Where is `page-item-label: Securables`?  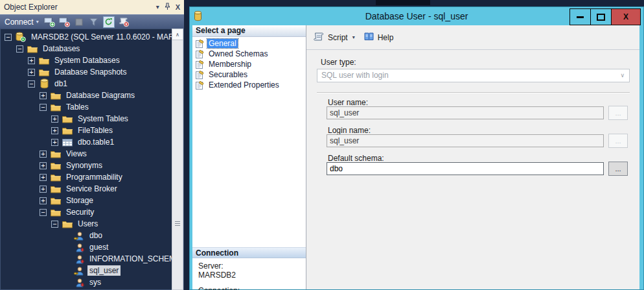 page-item-label: Securables is located at coordinates (228, 75).